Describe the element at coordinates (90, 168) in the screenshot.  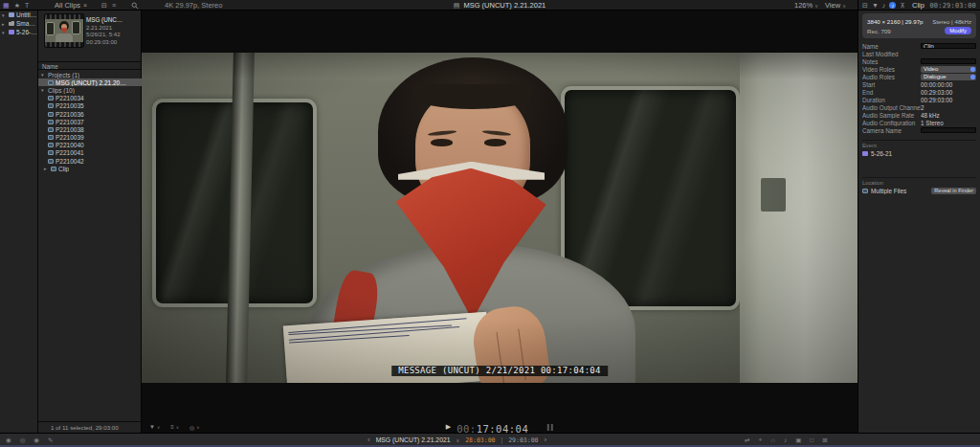
I see `list-item: ▸ Clip` at that location.